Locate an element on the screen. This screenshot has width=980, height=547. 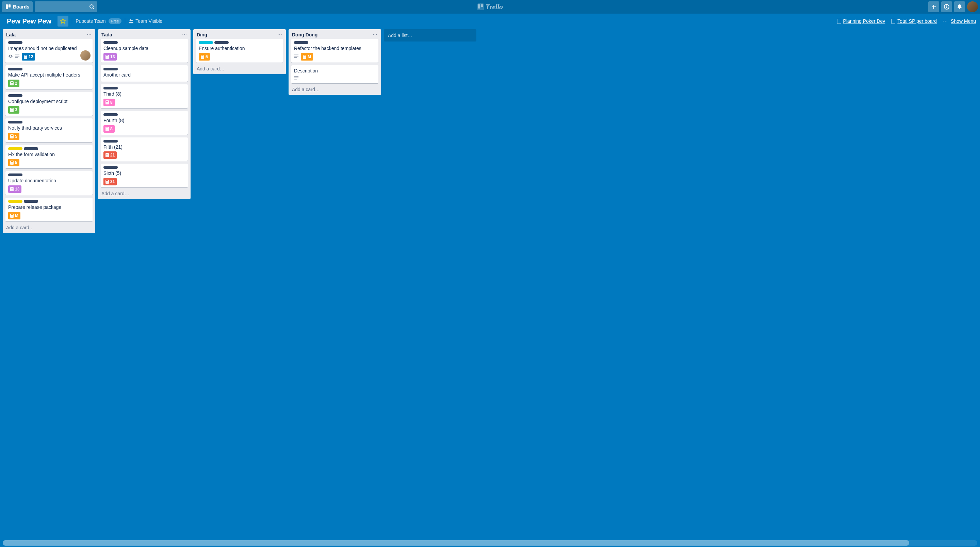
ellipsis-icon: ⋯ is located at coordinates (946, 21).